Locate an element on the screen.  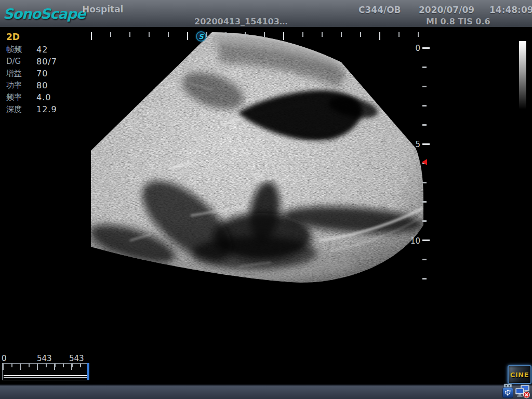
cine-ruler-minor-ticks is located at coordinates (46, 366).